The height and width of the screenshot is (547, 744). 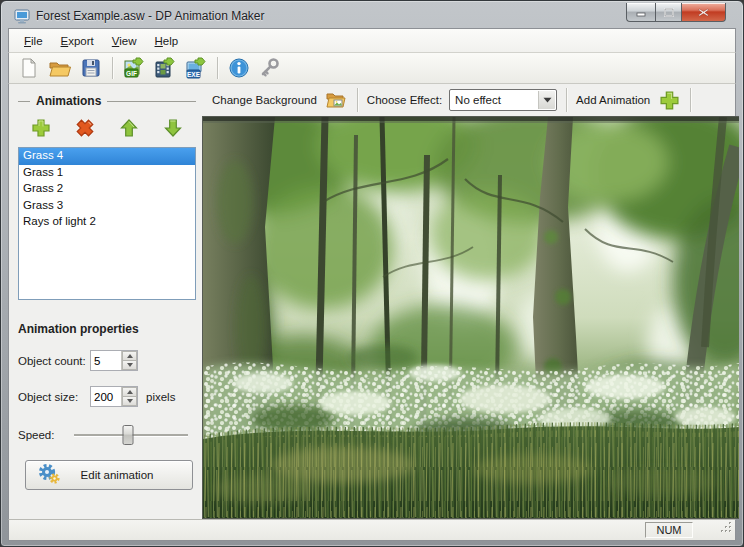 What do you see at coordinates (130, 366) in the screenshot?
I see `object-count-spin-down` at bounding box center [130, 366].